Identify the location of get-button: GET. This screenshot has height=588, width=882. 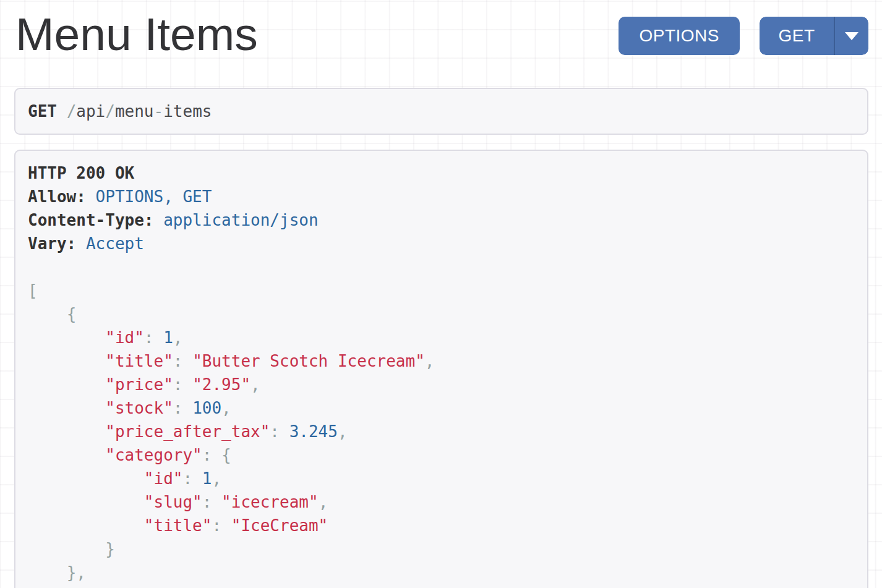
(797, 36).